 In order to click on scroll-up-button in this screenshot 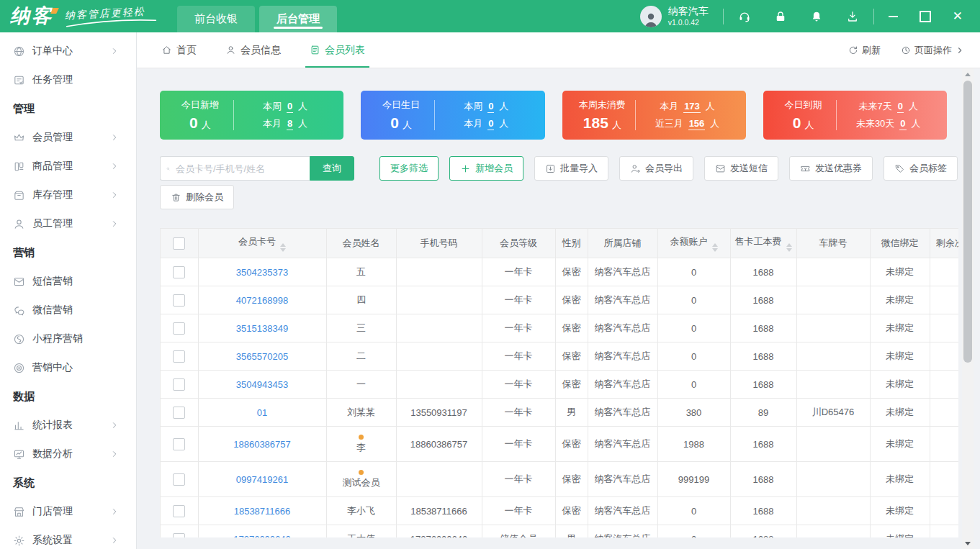, I will do `click(968, 74)`.